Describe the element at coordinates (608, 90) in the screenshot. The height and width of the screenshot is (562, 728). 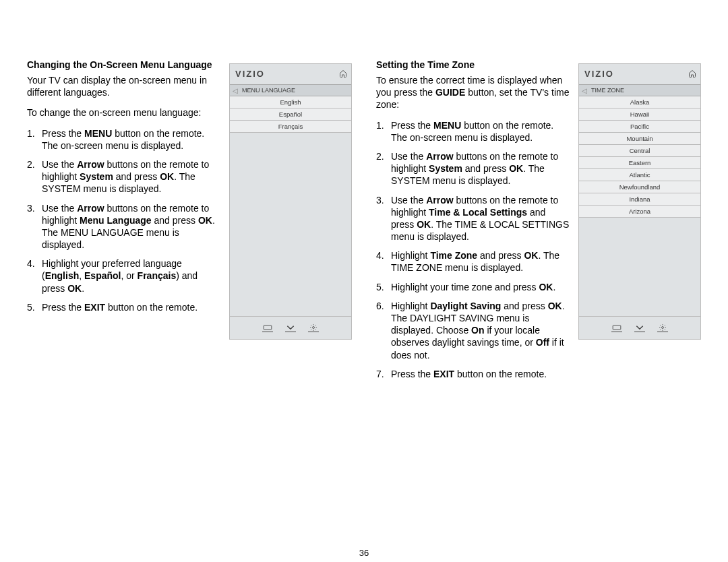
I see `breadcrumb-label: TIME ZONE` at that location.